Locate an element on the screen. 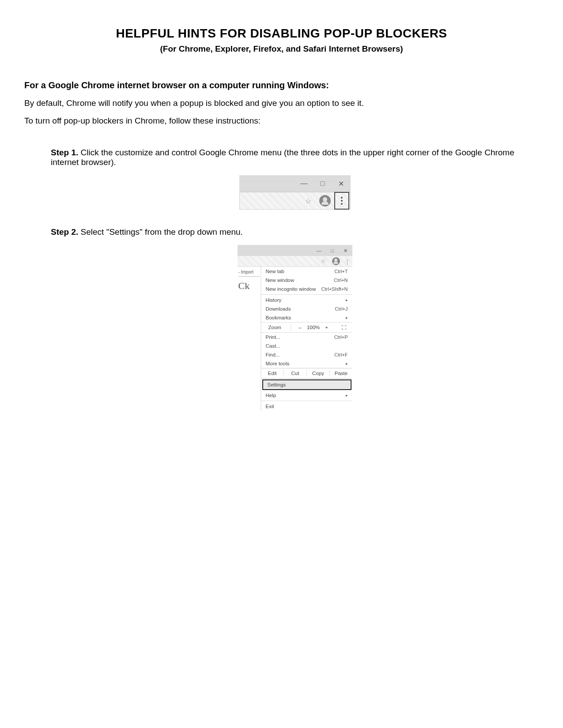 The height and width of the screenshot is (728, 563). step-2: Step 2. Select "Settings" from the drop … is located at coordinates (295, 232).